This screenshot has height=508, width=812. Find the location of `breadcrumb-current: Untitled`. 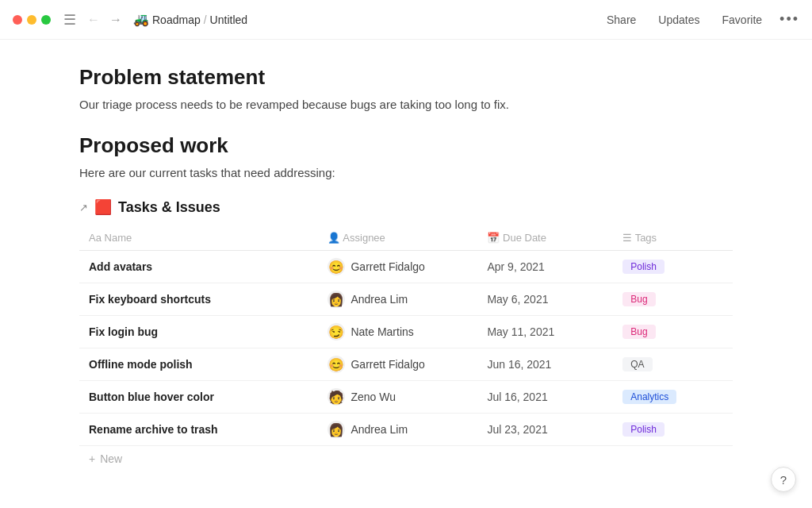

breadcrumb-current: Untitled is located at coordinates (228, 20).